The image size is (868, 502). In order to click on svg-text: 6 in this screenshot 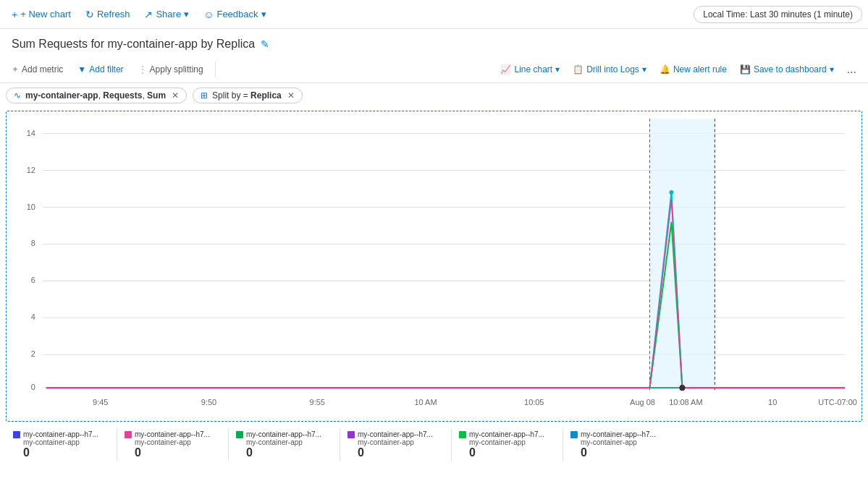, I will do `click(33, 280)`.